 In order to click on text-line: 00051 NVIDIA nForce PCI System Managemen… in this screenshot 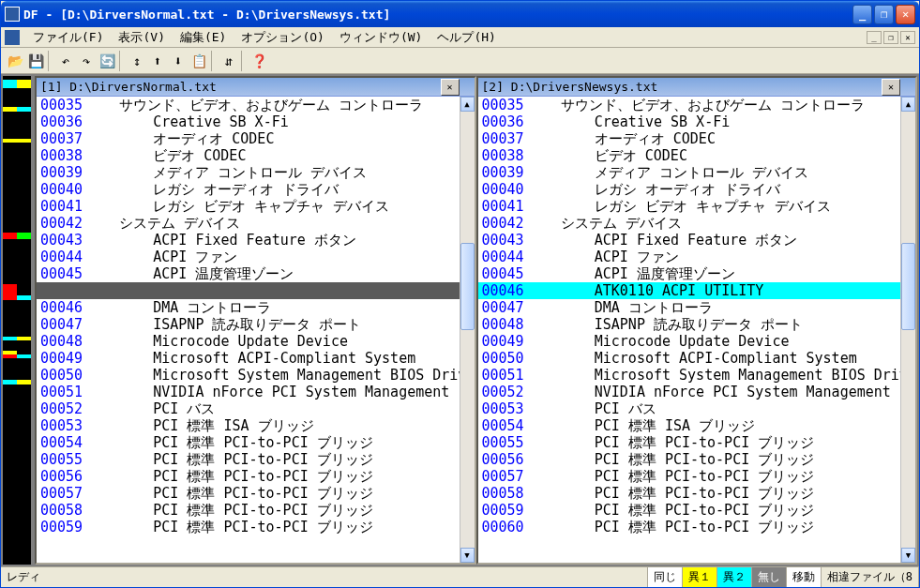, I will do `click(248, 392)`.